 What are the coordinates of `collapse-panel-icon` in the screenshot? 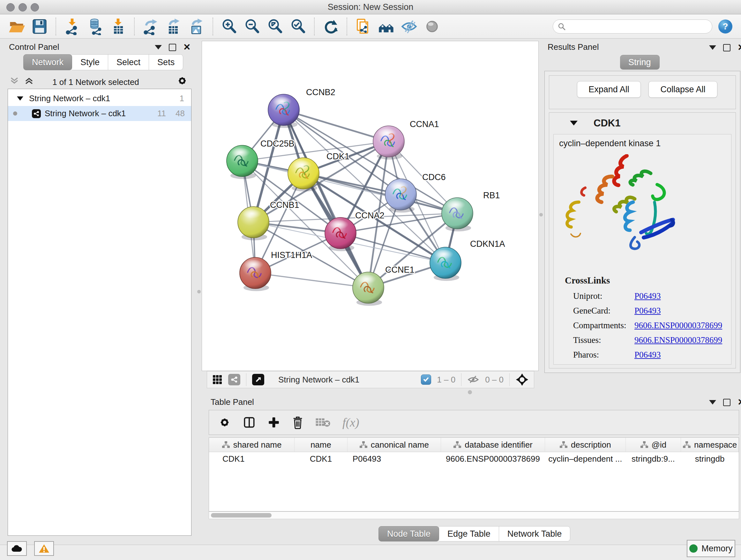 It's located at (158, 47).